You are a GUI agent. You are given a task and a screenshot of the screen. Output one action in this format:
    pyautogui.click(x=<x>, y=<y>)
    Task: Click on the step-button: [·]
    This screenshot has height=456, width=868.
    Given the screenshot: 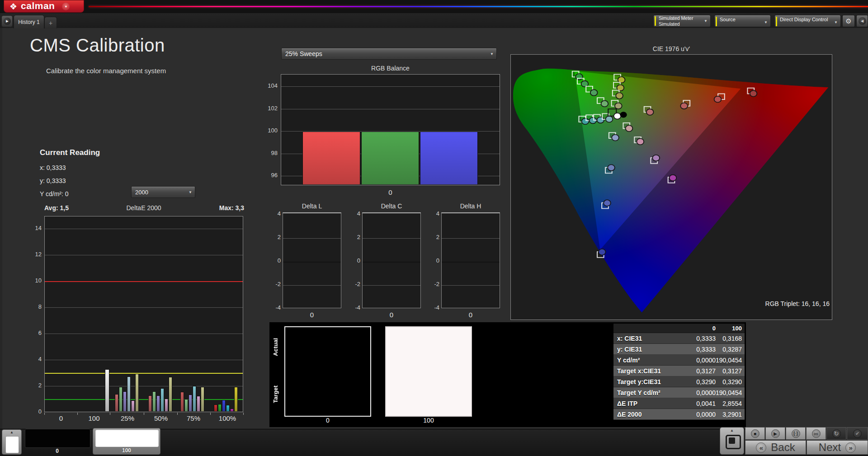 What is the action you would take?
    pyautogui.click(x=796, y=433)
    